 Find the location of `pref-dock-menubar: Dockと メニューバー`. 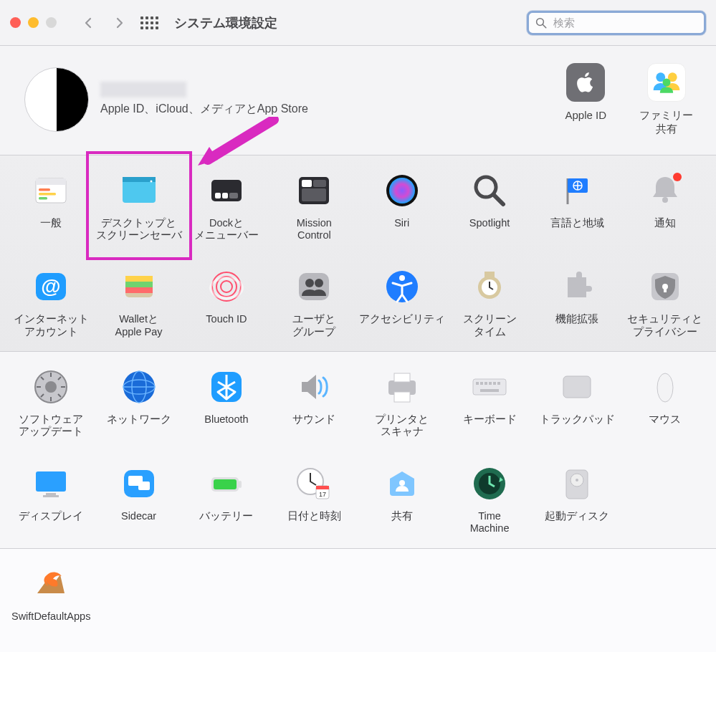

pref-dock-menubar: Dockと メニューバー is located at coordinates (226, 206).